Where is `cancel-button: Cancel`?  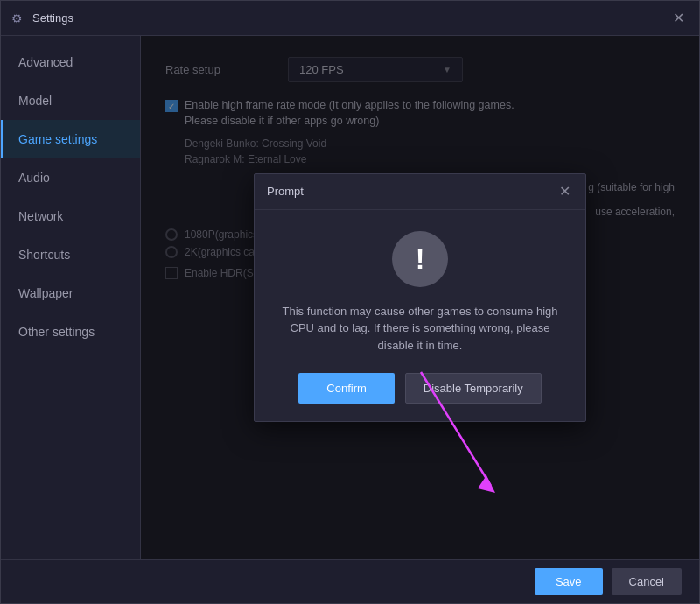
cancel-button: Cancel is located at coordinates (647, 581).